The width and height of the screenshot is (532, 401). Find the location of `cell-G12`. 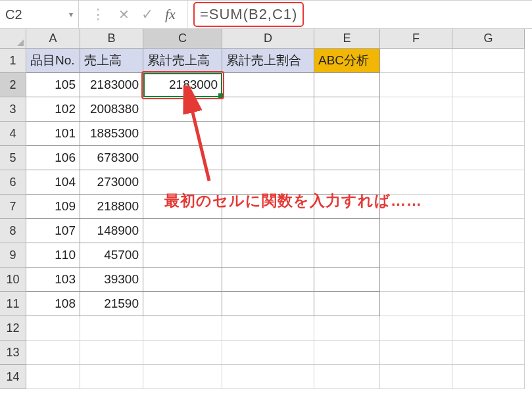

cell-G12 is located at coordinates (489, 329).